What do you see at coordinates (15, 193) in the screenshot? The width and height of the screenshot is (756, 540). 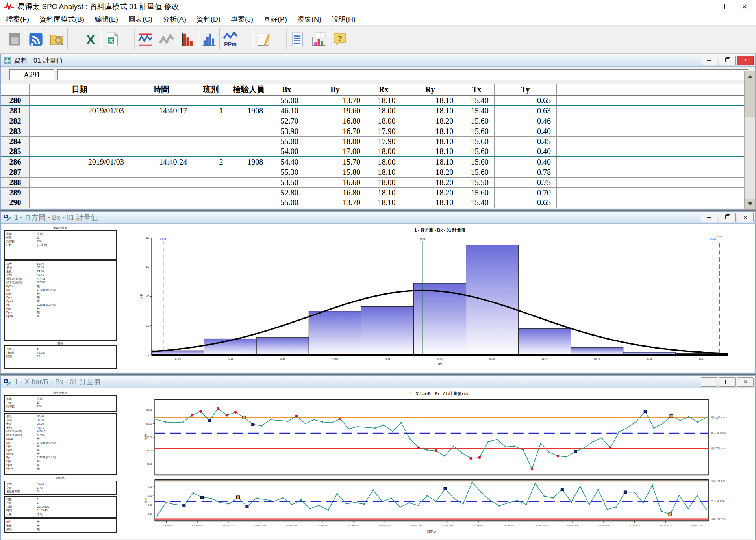 I see `cell: 289` at bounding box center [15, 193].